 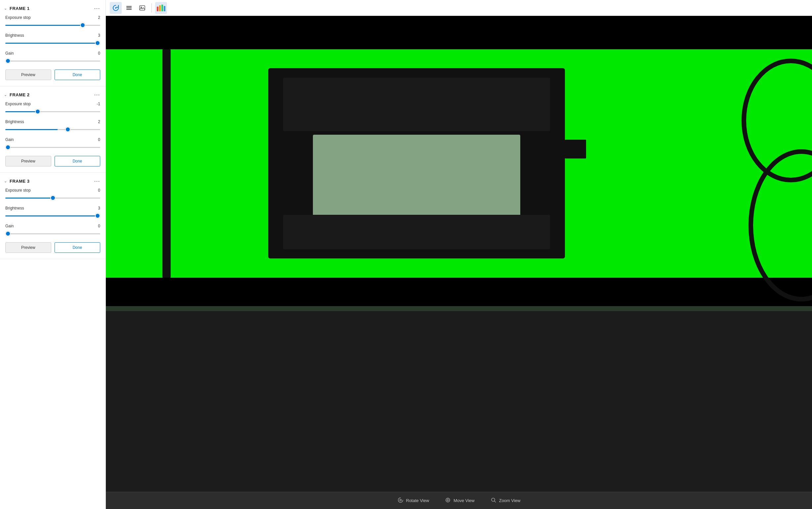 What do you see at coordinates (97, 8) in the screenshot?
I see `more-icon-1: ⋯` at bounding box center [97, 8].